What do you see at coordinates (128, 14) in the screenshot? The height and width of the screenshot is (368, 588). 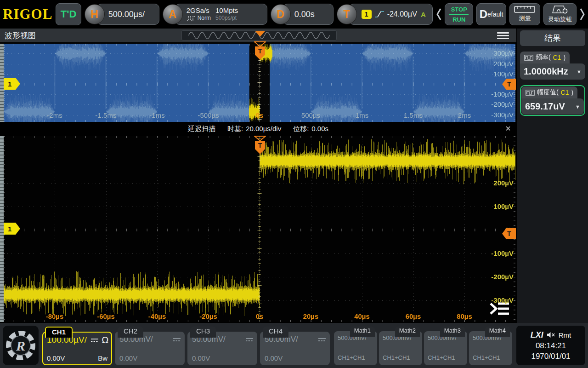 I see `horizontal-scale-box: 500.00µs/` at bounding box center [128, 14].